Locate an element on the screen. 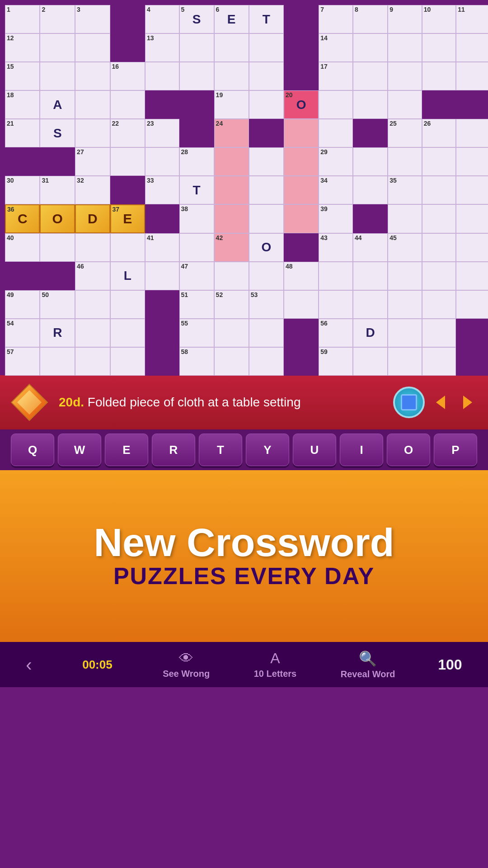  grid-cell: 33 is located at coordinates (162, 190).